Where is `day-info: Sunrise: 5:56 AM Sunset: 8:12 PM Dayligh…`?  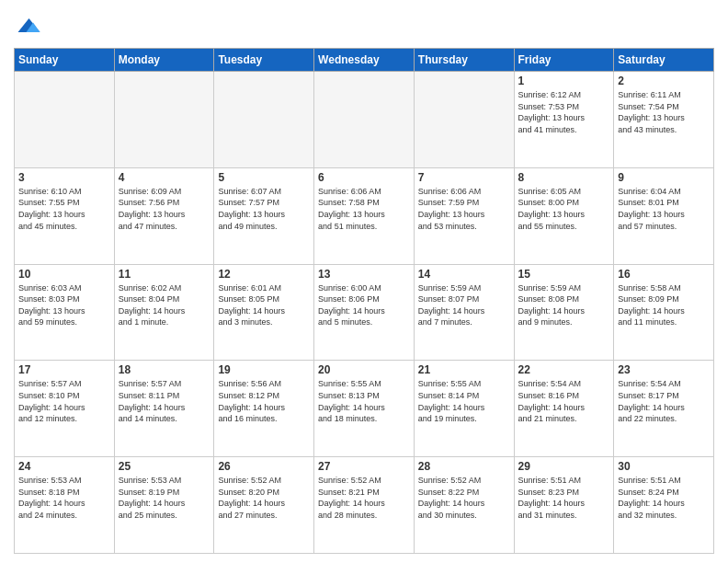
day-info: Sunrise: 5:56 AM Sunset: 8:12 PM Dayligh… is located at coordinates (264, 401).